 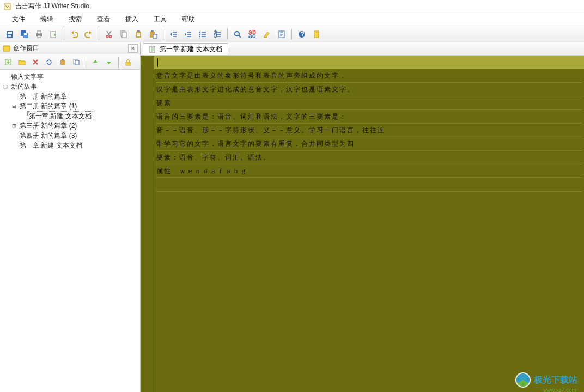 I want to click on sidebar-header: 创作窗口 ✕, so click(x=70, y=48).